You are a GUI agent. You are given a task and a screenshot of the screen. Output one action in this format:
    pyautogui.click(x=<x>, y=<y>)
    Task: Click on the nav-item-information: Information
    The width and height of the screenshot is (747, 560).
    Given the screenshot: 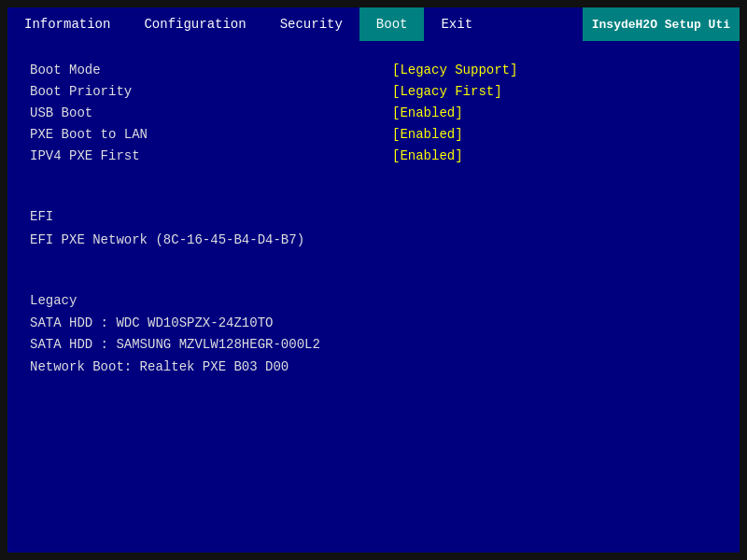 What is the action you would take?
    pyautogui.click(x=67, y=24)
    